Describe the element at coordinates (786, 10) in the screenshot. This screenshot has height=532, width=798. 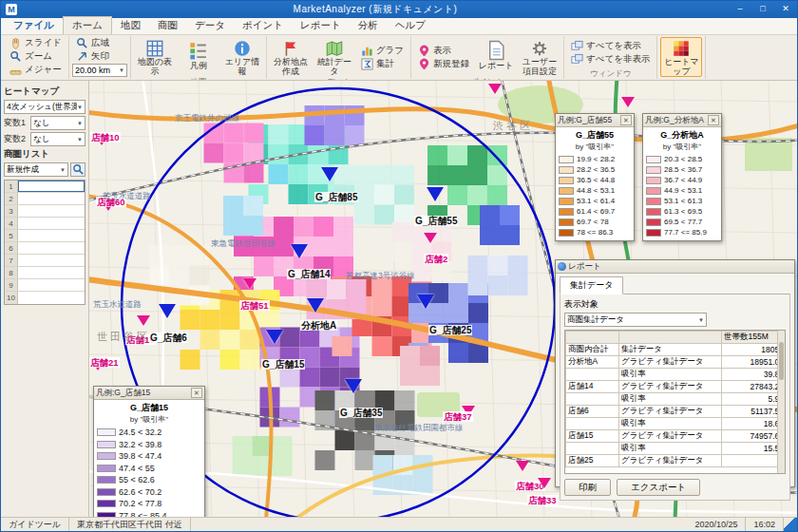
I see `close-button: ✕` at that location.